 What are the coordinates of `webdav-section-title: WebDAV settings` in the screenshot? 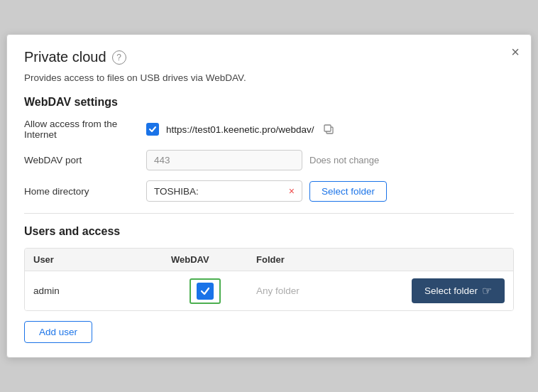 It's located at (269, 102).